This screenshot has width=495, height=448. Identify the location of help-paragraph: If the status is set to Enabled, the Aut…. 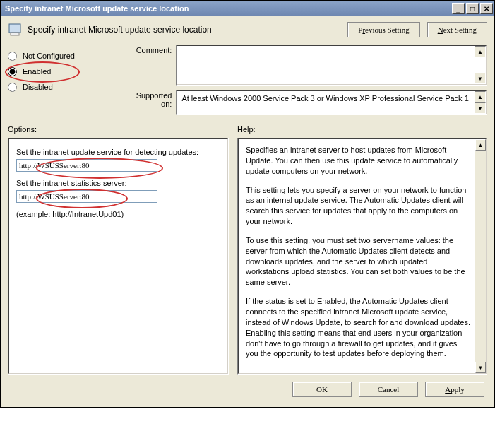
(358, 328).